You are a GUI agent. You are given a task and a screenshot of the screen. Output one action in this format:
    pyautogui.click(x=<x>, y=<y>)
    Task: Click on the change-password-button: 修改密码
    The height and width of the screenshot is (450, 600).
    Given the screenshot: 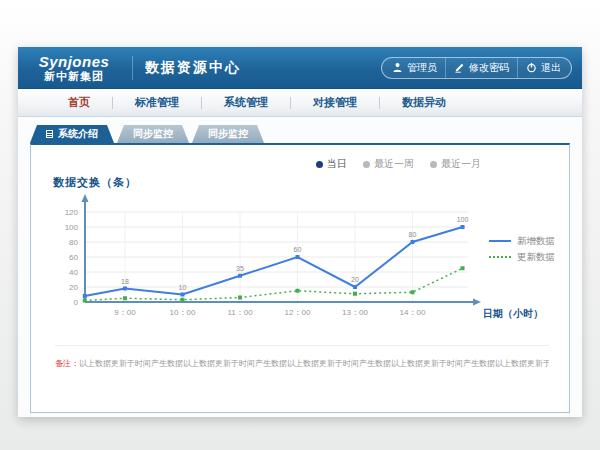 What is the action you would take?
    pyautogui.click(x=481, y=68)
    